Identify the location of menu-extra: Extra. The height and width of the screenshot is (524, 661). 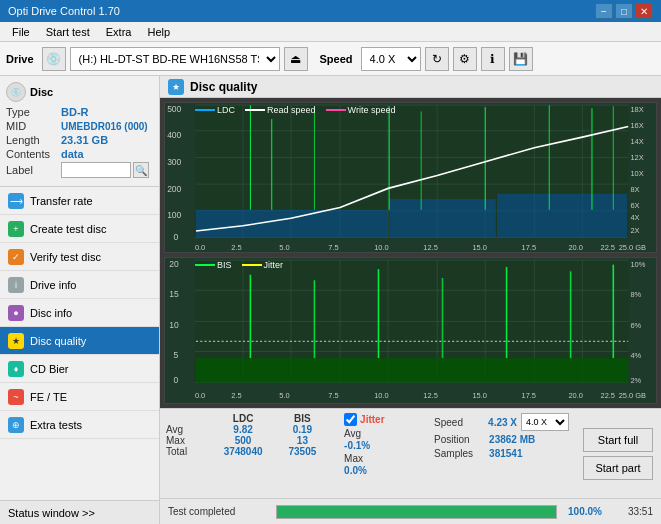
(119, 32).